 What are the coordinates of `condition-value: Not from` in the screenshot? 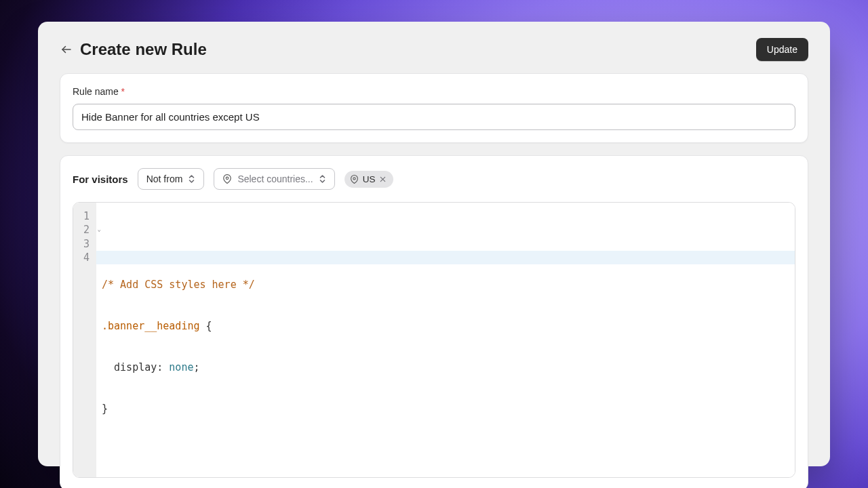 It's located at (165, 179).